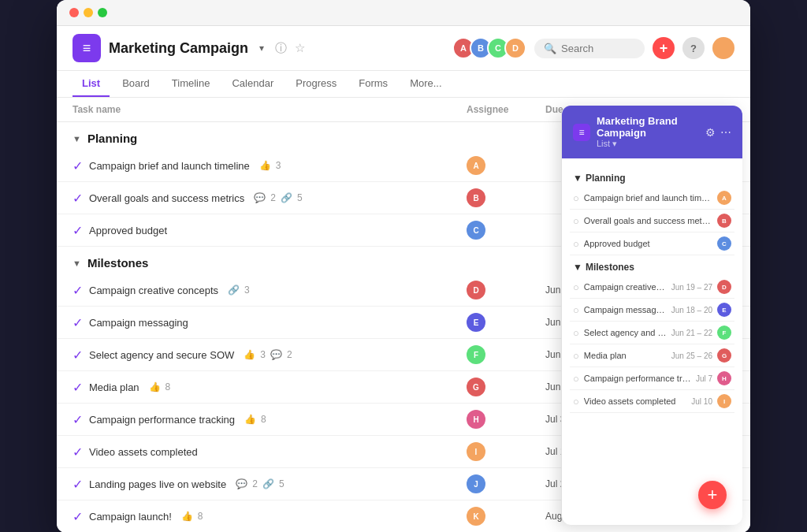  I want to click on assignee-cell: B, so click(506, 198).